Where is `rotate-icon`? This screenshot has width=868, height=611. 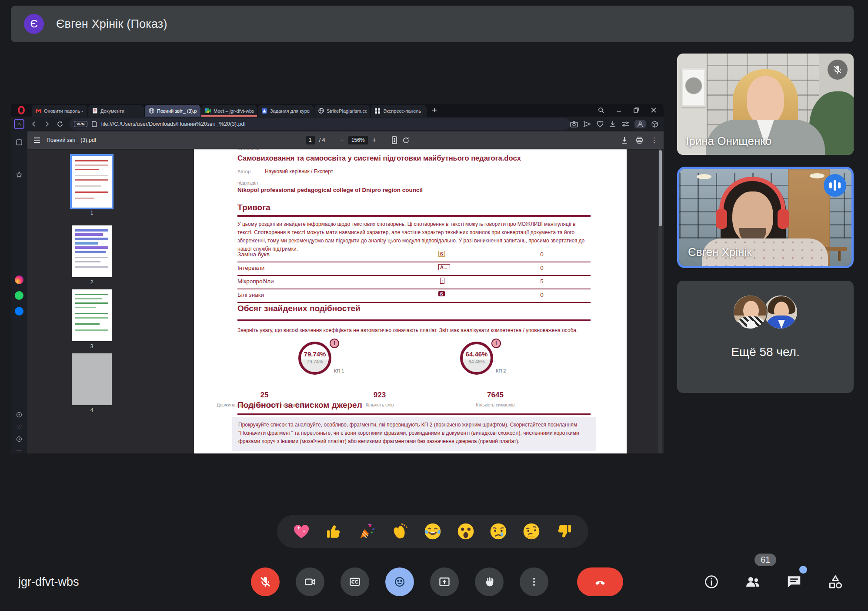
rotate-icon is located at coordinates (406, 140).